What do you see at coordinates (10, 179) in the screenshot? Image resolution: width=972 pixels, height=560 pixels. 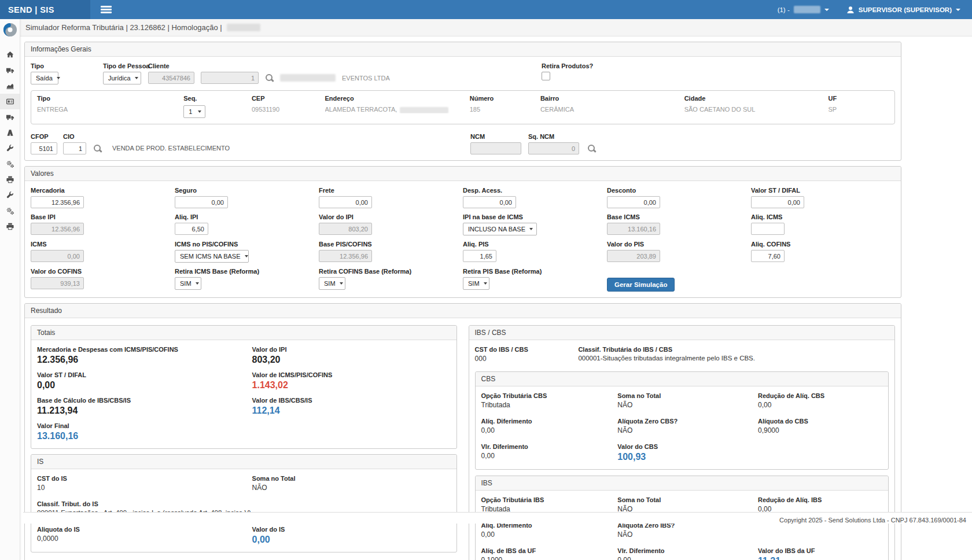 I see `sidebar-item-print` at bounding box center [10, 179].